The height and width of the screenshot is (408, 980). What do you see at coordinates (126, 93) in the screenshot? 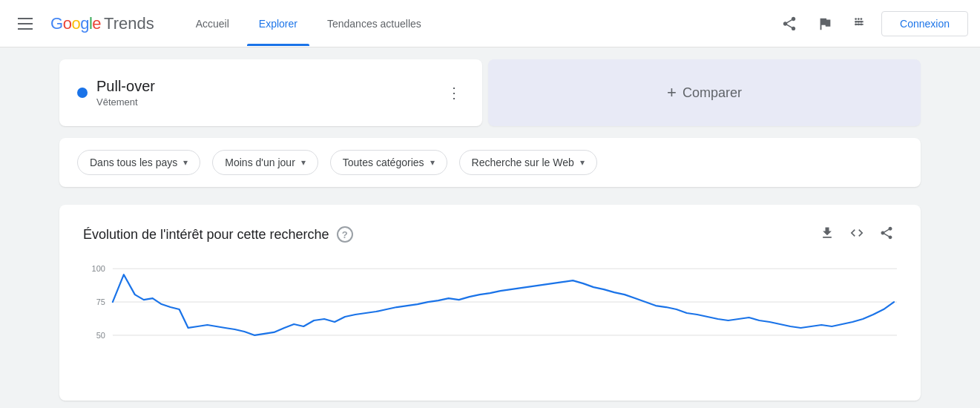
I see `term-text: Pull-over Vêtement` at bounding box center [126, 93].